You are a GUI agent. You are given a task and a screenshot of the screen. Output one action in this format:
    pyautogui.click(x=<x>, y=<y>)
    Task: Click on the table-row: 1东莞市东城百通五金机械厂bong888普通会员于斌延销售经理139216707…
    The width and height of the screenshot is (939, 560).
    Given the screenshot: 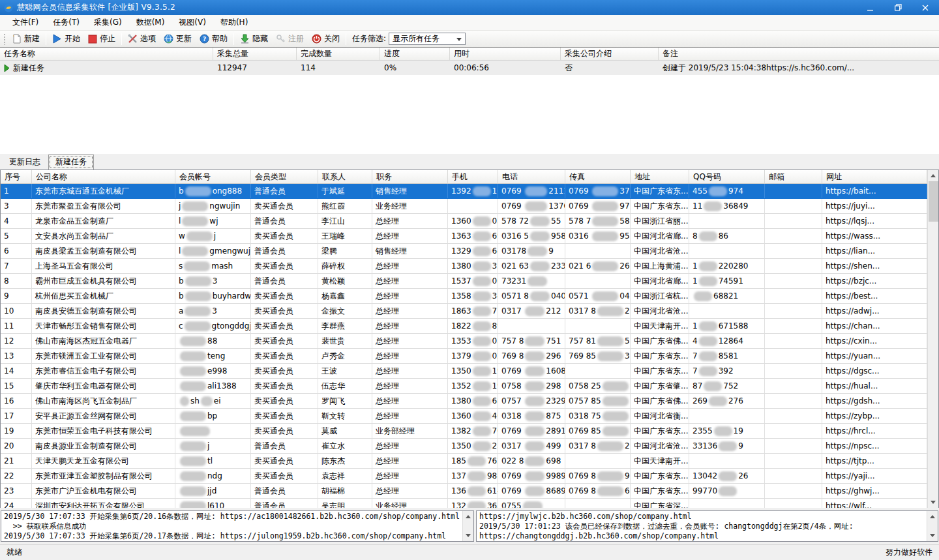 What is the action you would take?
    pyautogui.click(x=464, y=192)
    